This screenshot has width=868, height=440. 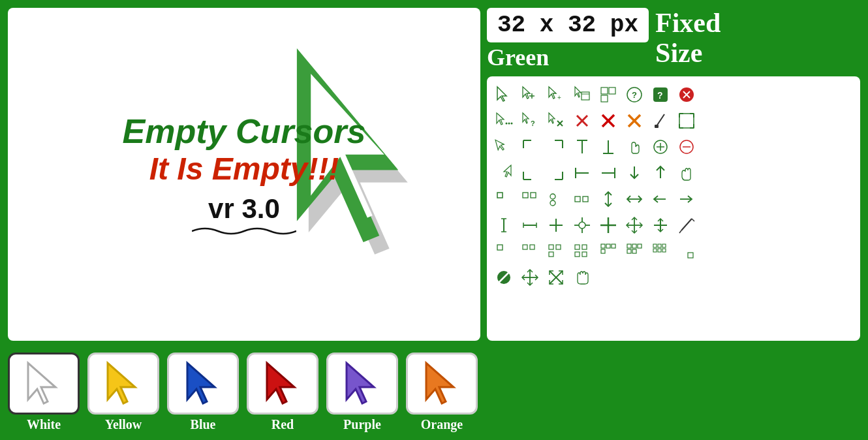 What do you see at coordinates (660, 95) in the screenshot?
I see `icon-question-filled: ?` at bounding box center [660, 95].